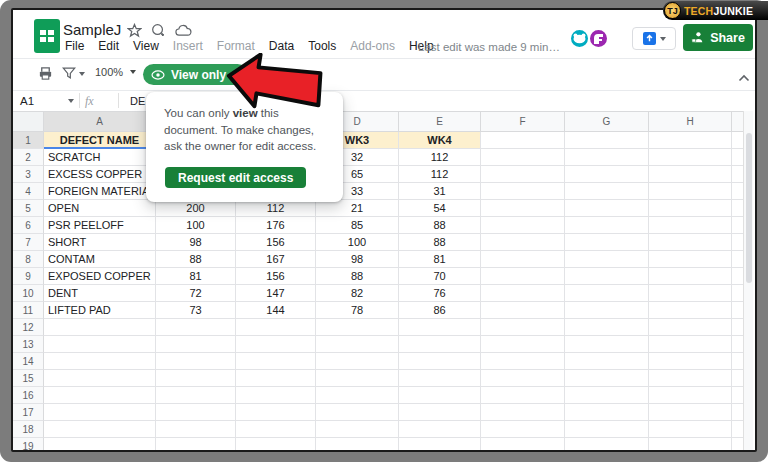  What do you see at coordinates (146, 46) in the screenshot?
I see `menu-item-view: View` at bounding box center [146, 46].